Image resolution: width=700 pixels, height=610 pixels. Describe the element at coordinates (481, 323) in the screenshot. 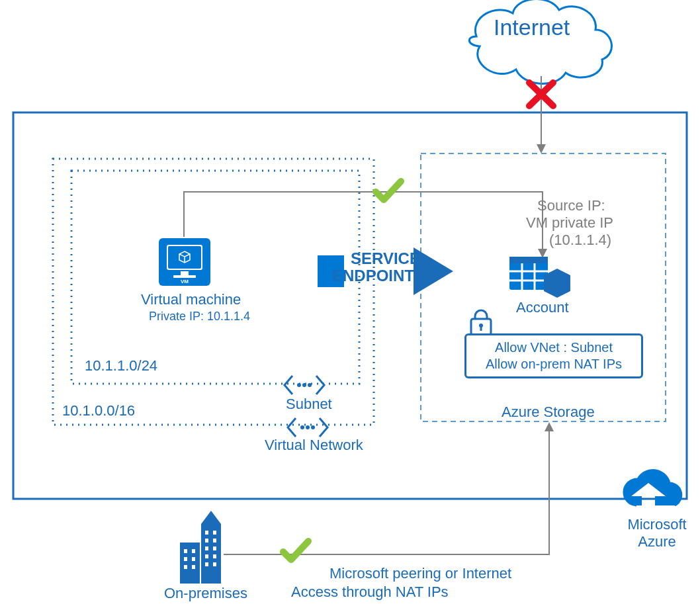

I see `lock-icon` at that location.